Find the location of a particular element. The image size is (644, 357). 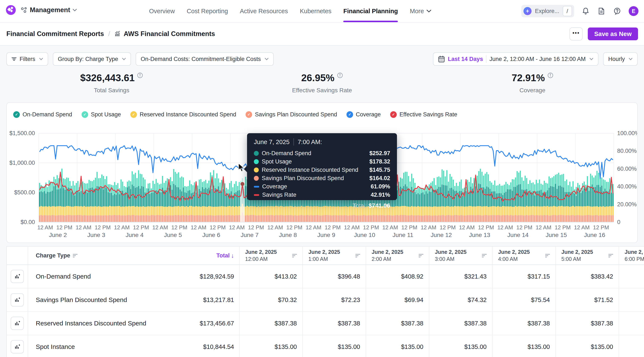

legend-item-effective-savings-rate: ✓Effective Savings Rate is located at coordinates (424, 115).